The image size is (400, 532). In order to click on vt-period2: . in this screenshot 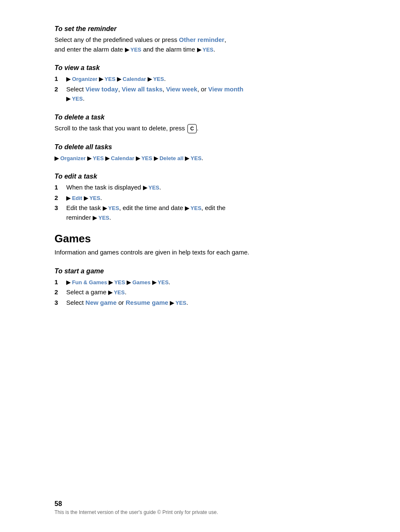, I will do `click(83, 98)`.